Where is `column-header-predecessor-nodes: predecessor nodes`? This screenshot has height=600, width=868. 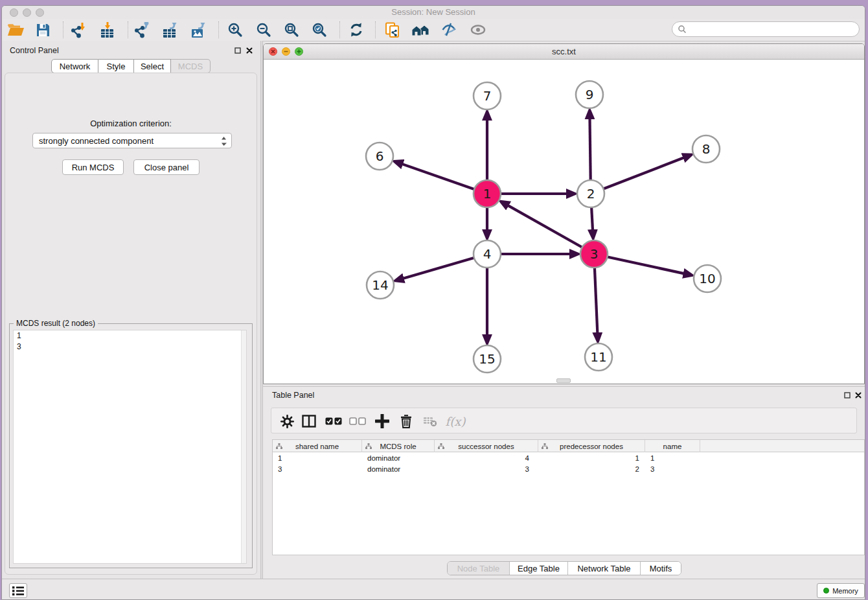
column-header-predecessor-nodes: predecessor nodes is located at coordinates (592, 446).